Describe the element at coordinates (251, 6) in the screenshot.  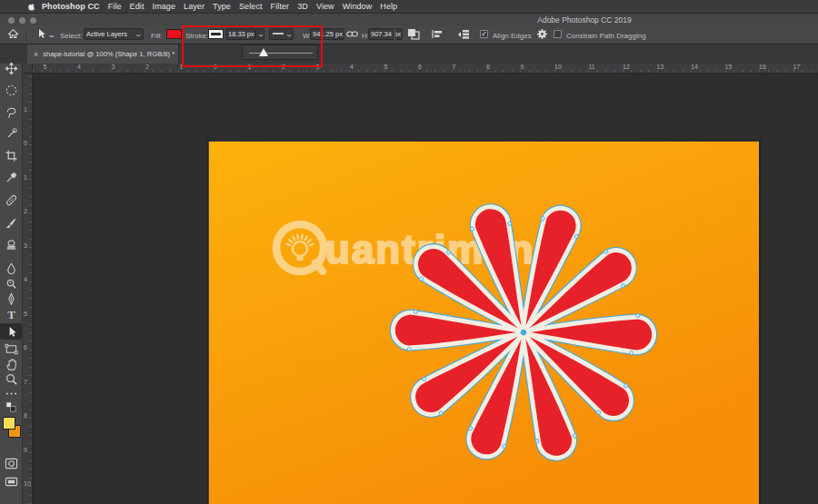
I see `menu-select: Select` at that location.